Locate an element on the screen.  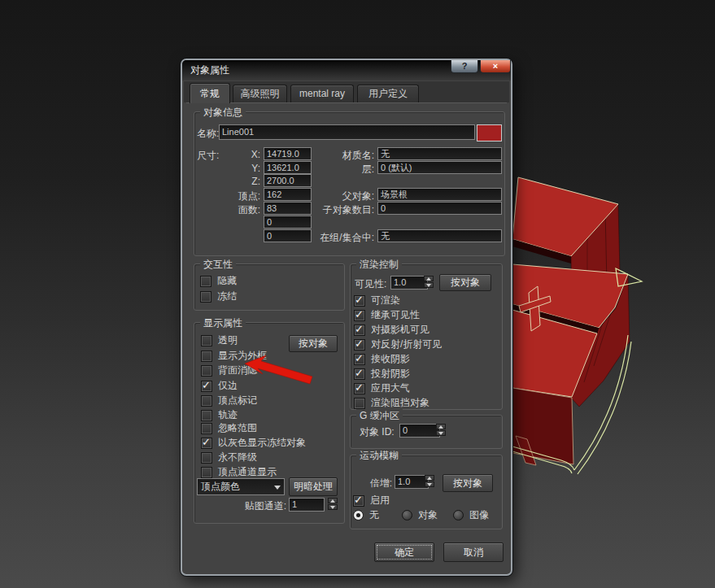
checkbox-cast-shadows: 投射阴影 is located at coordinates (382, 374).